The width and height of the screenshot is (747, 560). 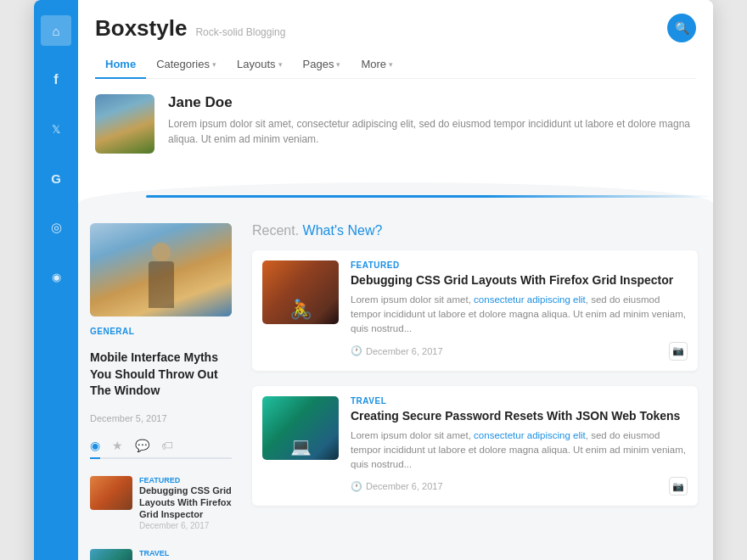 I want to click on small-post-1-image, so click(x=111, y=493).